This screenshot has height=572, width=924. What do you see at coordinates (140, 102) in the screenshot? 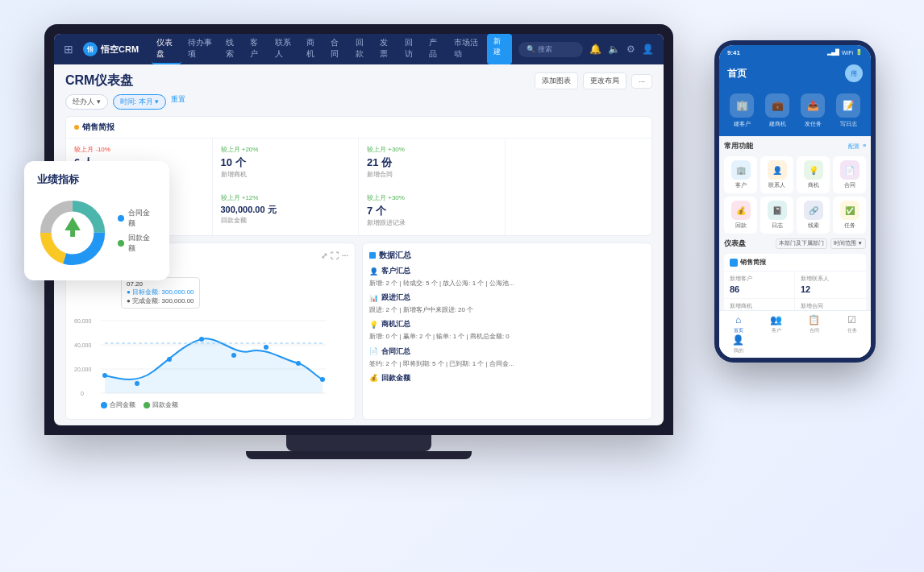
I see `filter-time: 时间: 本月 ▾` at bounding box center [140, 102].